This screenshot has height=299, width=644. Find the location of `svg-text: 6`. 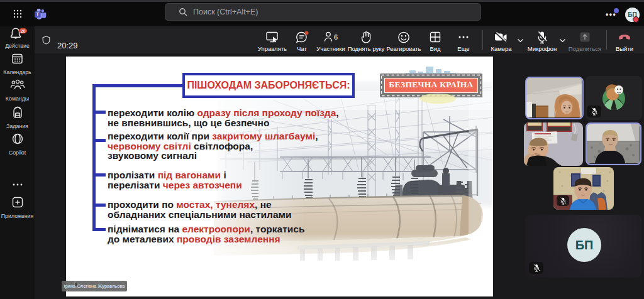

svg-text: 6 is located at coordinates (336, 37).